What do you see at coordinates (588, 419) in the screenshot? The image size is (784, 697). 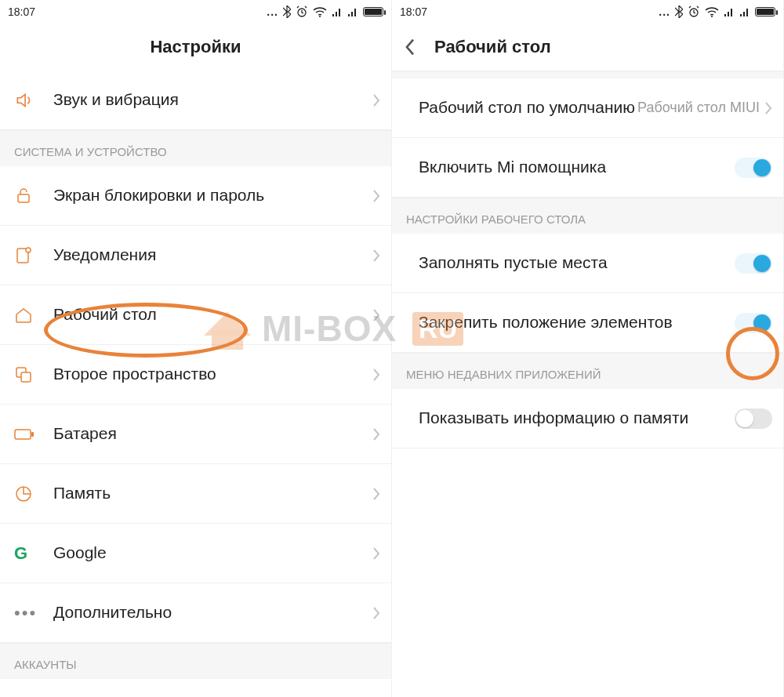 I see `row-show-memory: Показывать информацию о памяти` at bounding box center [588, 419].